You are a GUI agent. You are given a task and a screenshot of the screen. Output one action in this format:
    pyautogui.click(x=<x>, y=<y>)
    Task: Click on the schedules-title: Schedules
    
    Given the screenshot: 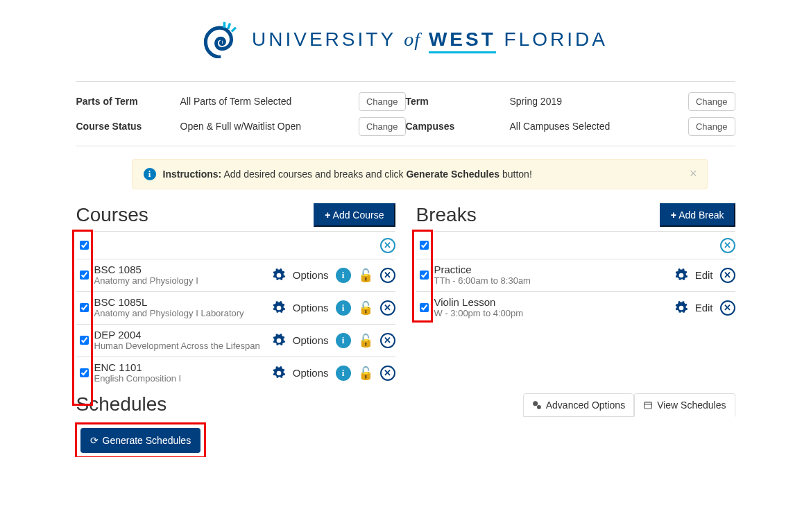 What is the action you would take?
    pyautogui.click(x=122, y=404)
    